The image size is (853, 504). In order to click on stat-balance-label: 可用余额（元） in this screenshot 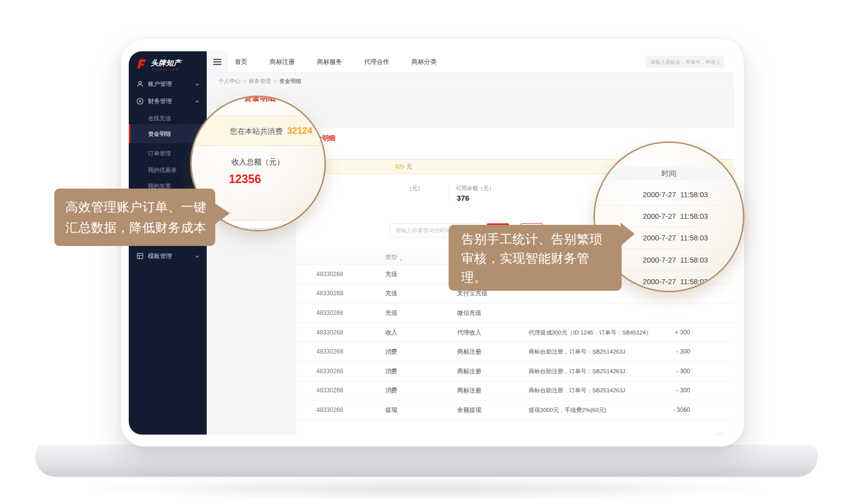, I will do `click(475, 188)`.